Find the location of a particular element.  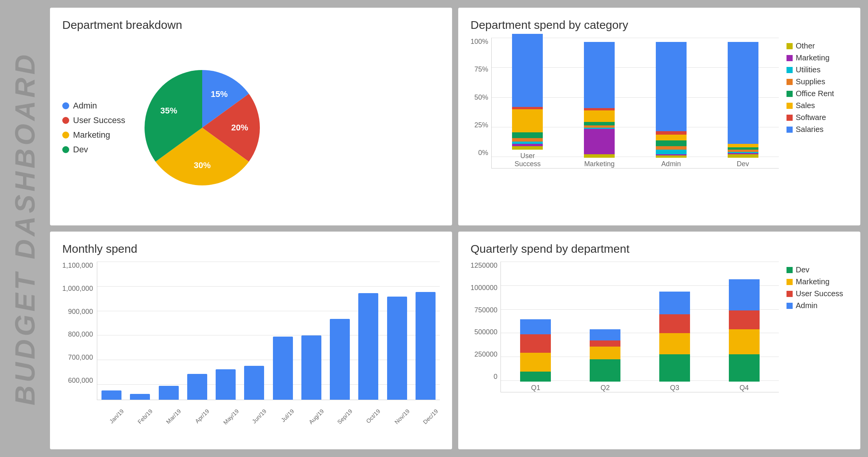

dept-y-label: 0% is located at coordinates (479, 153).